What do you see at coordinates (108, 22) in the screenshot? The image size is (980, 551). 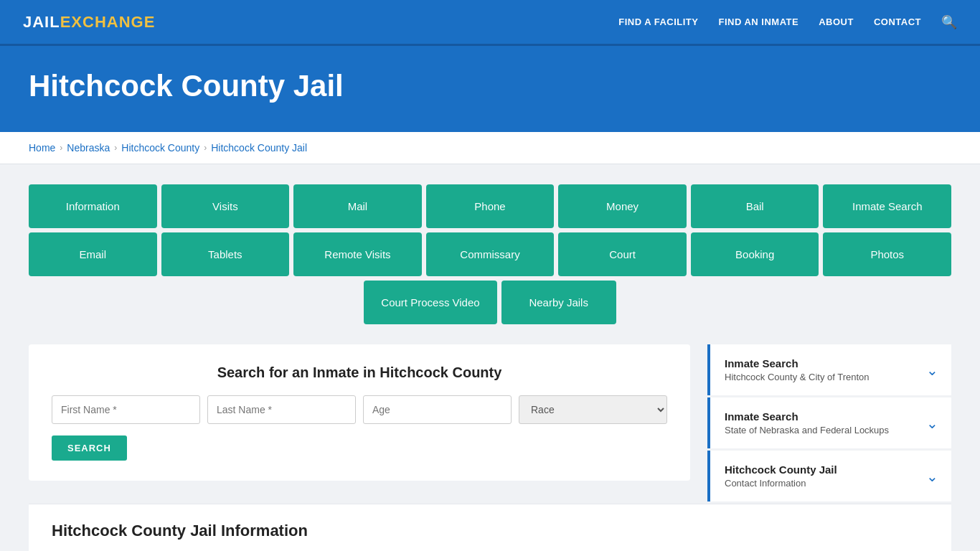 I see `logo-exchange: EXCHANGE` at bounding box center [108, 22].